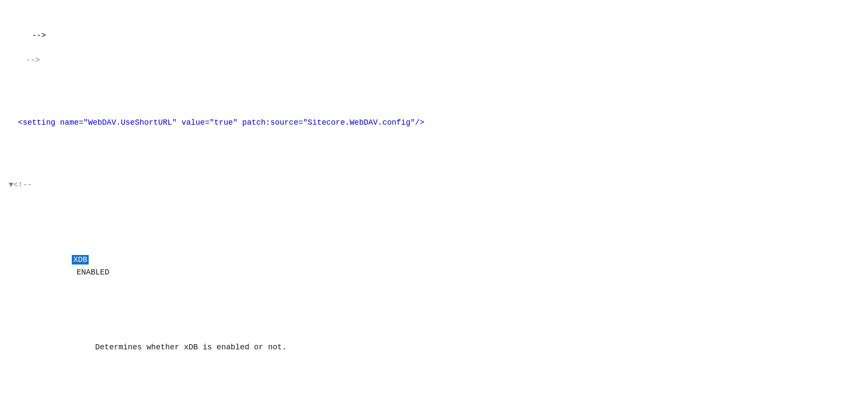 The height and width of the screenshot is (400, 868). What do you see at coordinates (434, 266) in the screenshot?
I see `line-xdb-enabled-header: XDB ENABLED` at bounding box center [434, 266].